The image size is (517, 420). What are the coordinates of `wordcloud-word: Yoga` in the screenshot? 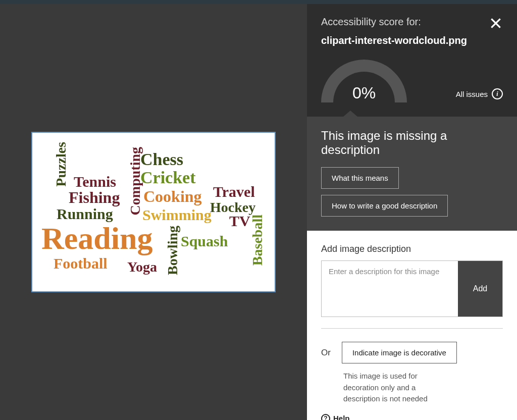 It's located at (142, 267).